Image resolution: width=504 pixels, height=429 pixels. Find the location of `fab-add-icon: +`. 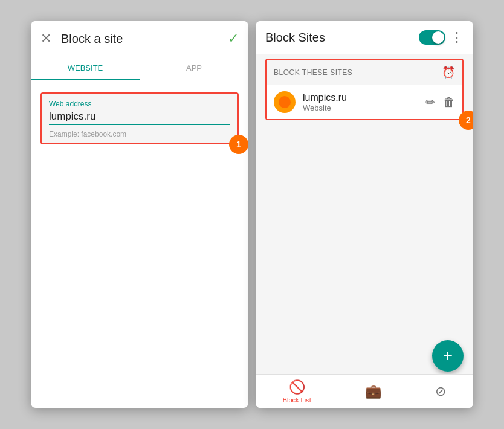

fab-add-icon: + is located at coordinates (448, 356).